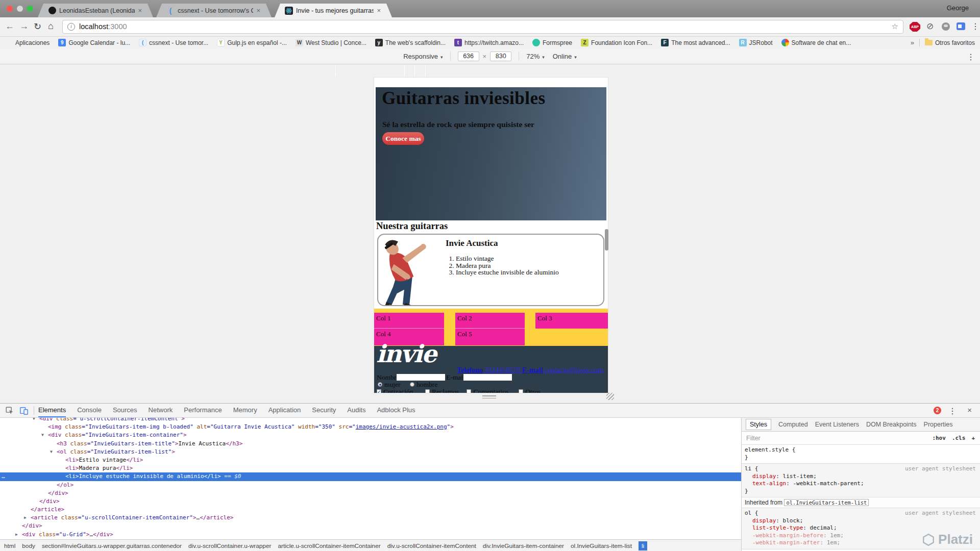 The height and width of the screenshot is (551, 980). Describe the element at coordinates (203, 410) in the screenshot. I see `devtools-tab-performance: Performance` at that location.